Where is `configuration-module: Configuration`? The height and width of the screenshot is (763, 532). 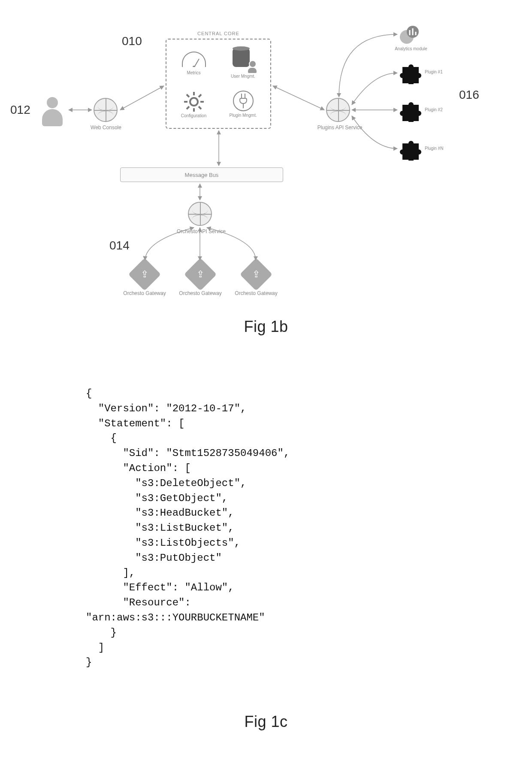
configuration-module: Configuration is located at coordinates (194, 104).